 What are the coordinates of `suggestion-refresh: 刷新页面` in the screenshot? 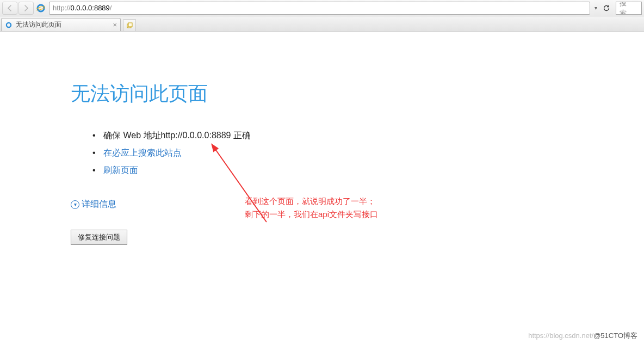 It's located at (368, 170).